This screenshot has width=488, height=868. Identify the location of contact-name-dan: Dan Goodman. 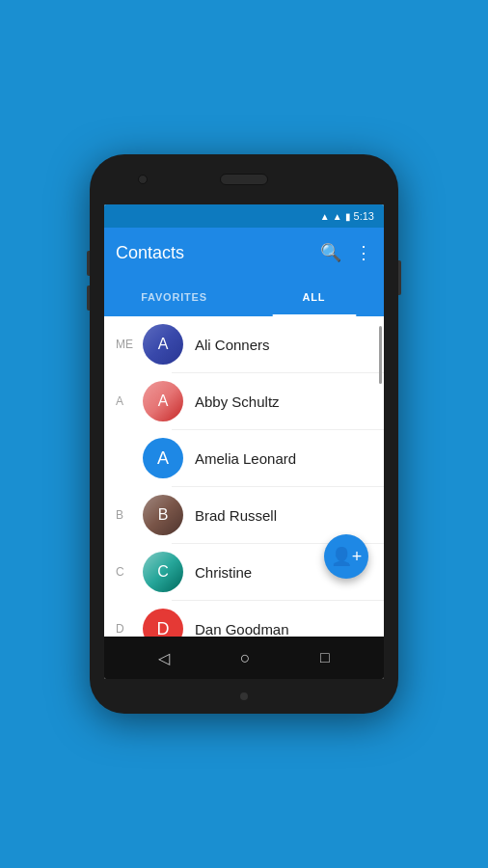
(242, 629).